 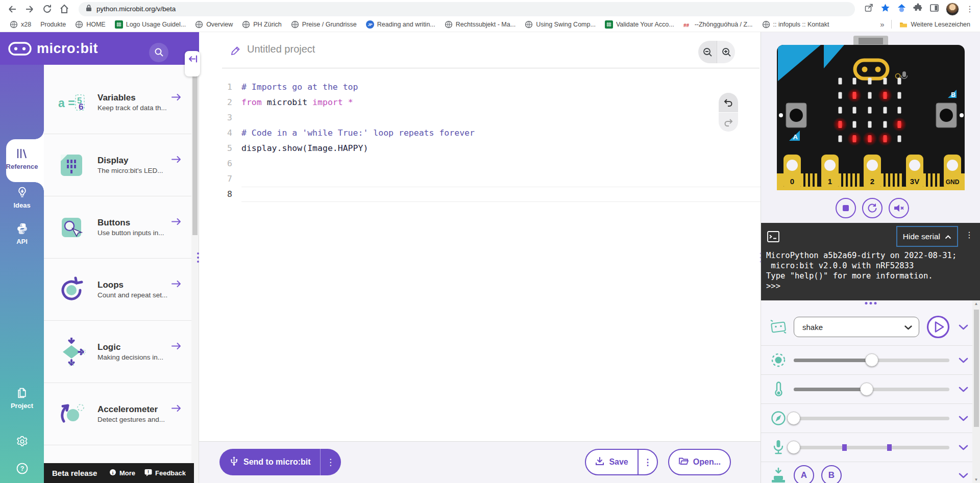 I want to click on temperature-slider, so click(x=872, y=390).